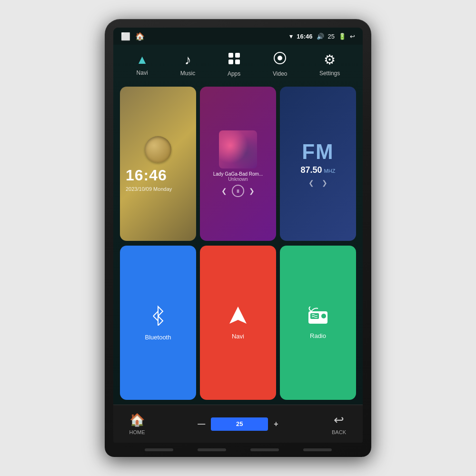  I want to click on device-bottom-clips, so click(238, 450).